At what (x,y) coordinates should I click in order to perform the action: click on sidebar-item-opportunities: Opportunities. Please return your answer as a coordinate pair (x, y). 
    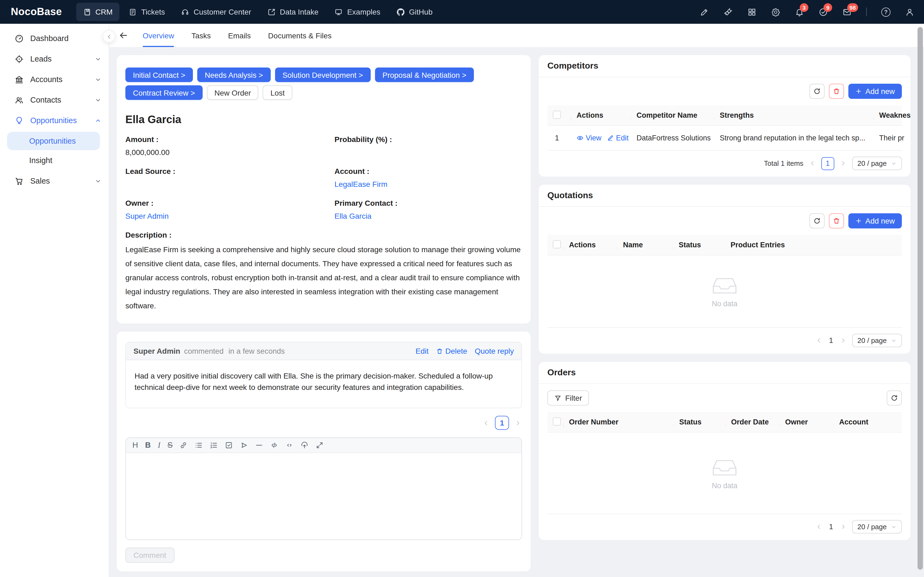
    Looking at the image, I should click on (54, 121).